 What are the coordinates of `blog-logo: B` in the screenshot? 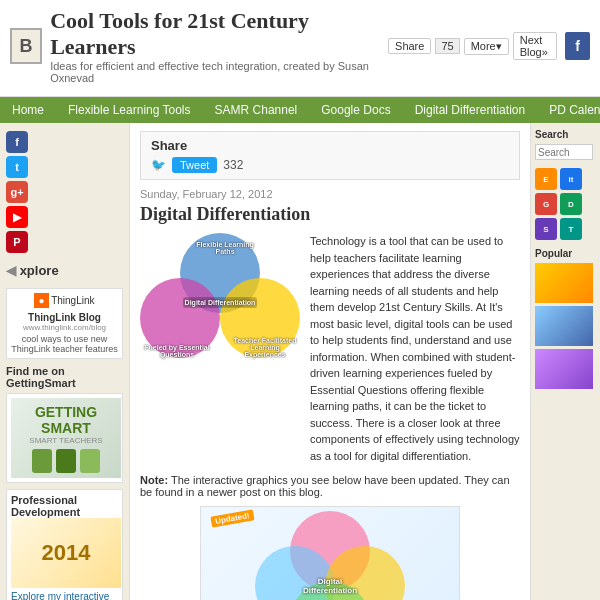 It's located at (26, 46).